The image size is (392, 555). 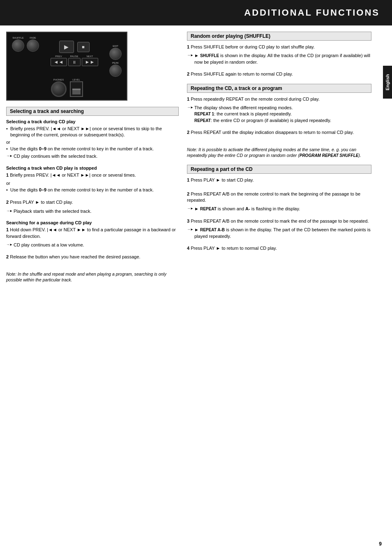 What do you see at coordinates (92, 233) in the screenshot?
I see `search-step-1: 1 Hold down PREV. |◄◄ or NEXT ►► to find…` at bounding box center [92, 233].